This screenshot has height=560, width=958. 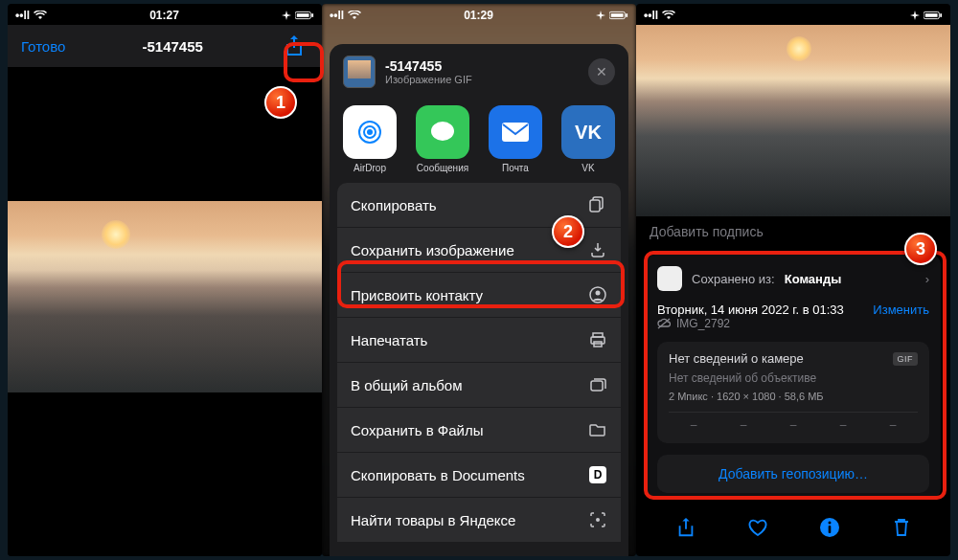 I want to click on status-time: 01:29, so click(x=479, y=15).